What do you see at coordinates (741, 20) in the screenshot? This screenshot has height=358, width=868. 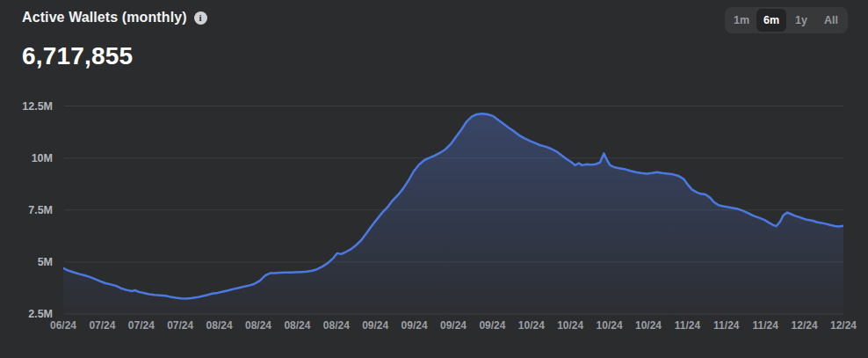 I see `range-button-1m: 1m` at bounding box center [741, 20].